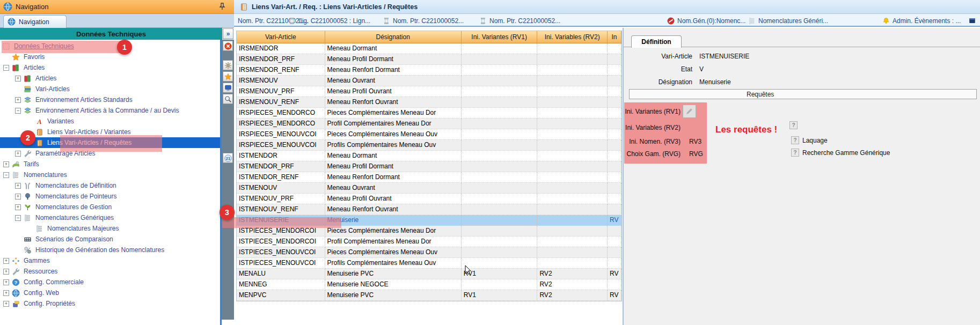 This screenshot has height=325, width=980. I want to click on table-row: IRSPIECES_MENOUVCOIProfils Complémentair…, so click(429, 145).